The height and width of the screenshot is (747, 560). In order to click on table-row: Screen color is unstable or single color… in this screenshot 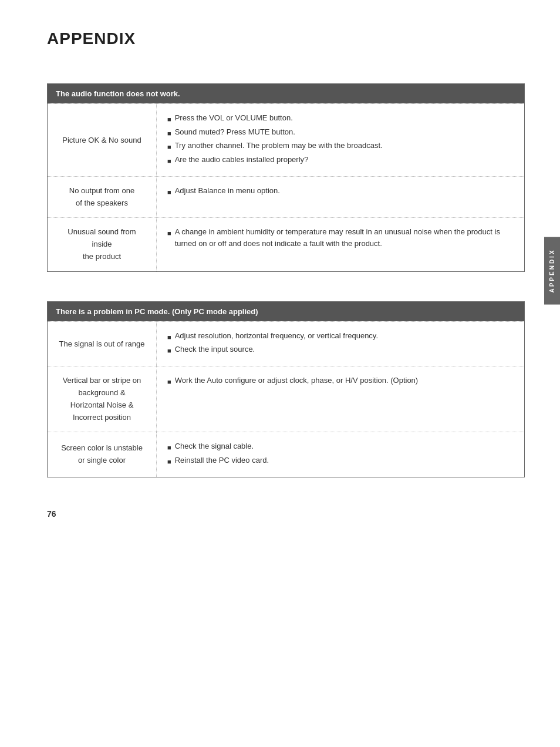, I will do `click(286, 454)`.